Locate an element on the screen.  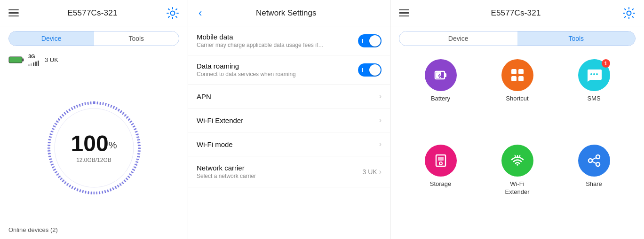
shortcut-label: Shortcut is located at coordinates (517, 99).